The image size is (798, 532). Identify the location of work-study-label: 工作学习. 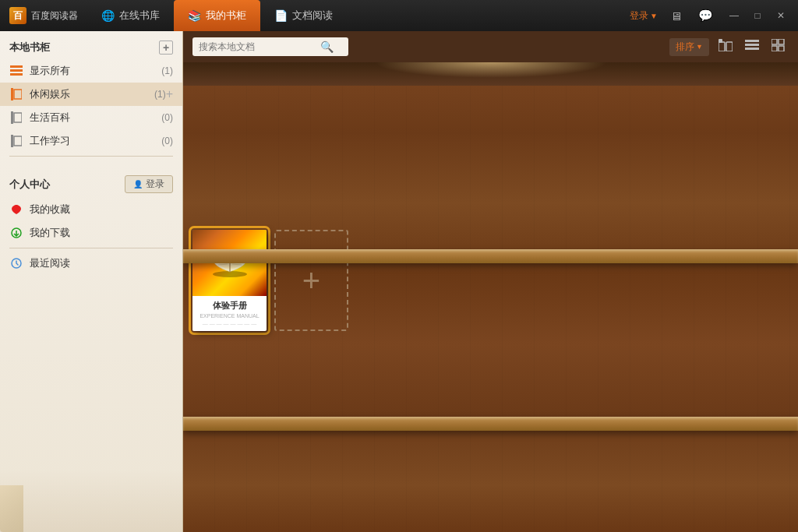
(94, 141).